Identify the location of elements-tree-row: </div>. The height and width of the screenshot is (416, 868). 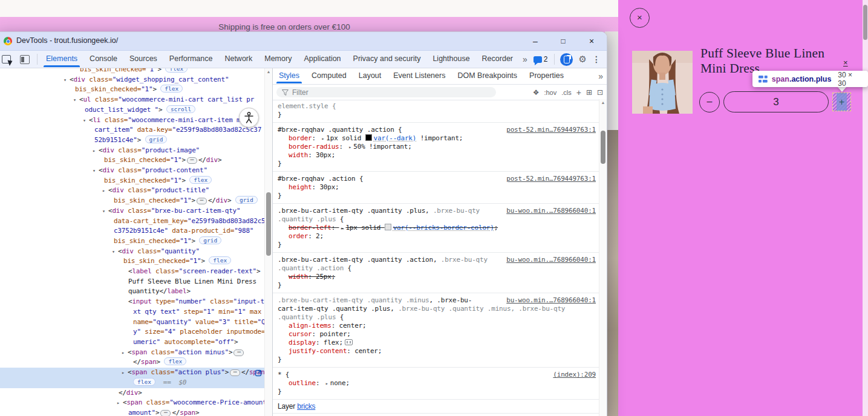
(136, 393).